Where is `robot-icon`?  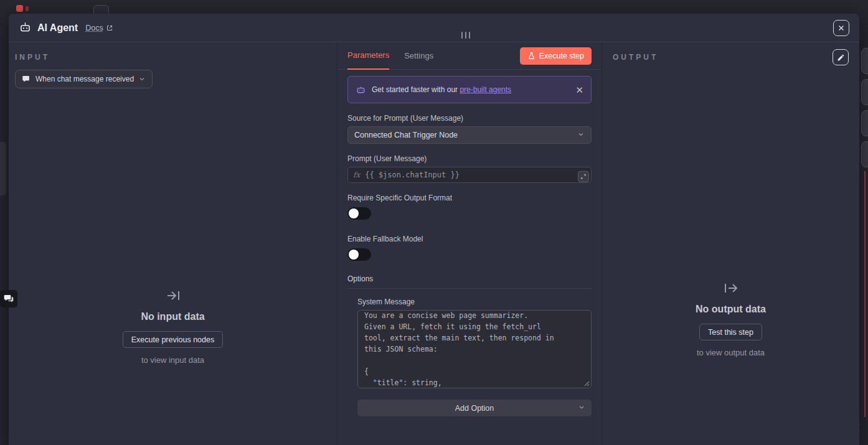 robot-icon is located at coordinates (25, 27).